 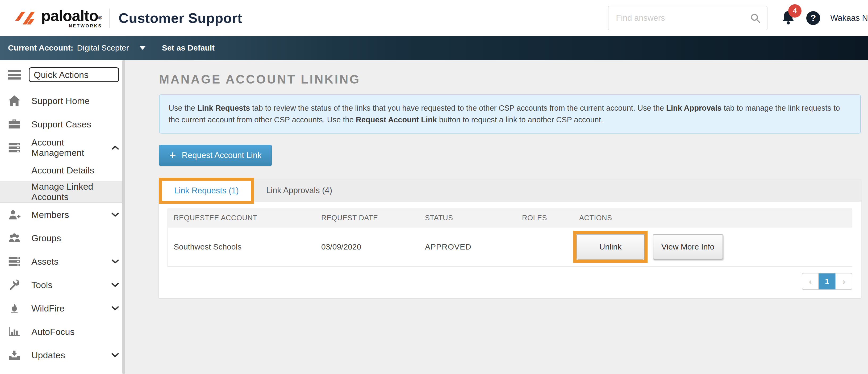 What do you see at coordinates (14, 355) in the screenshot?
I see `download-icon` at bounding box center [14, 355].